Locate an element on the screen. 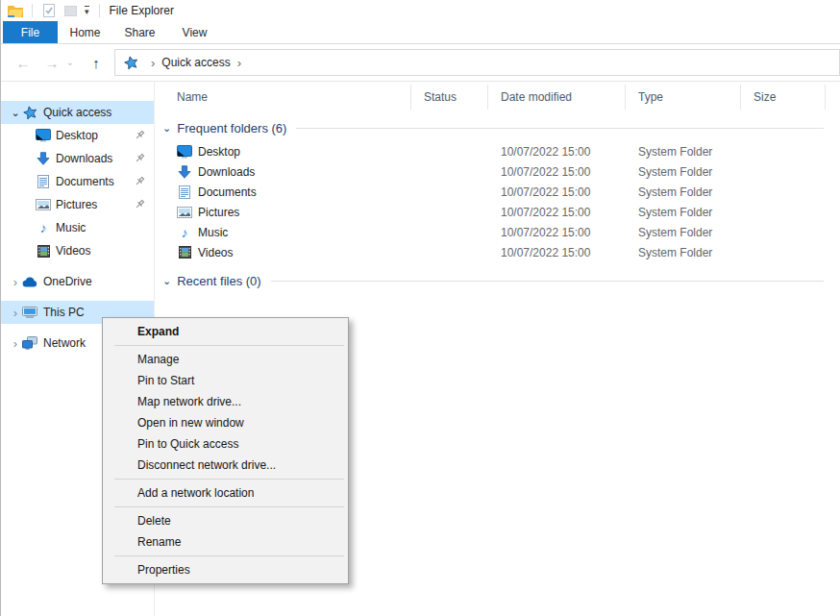 Image resolution: width=840 pixels, height=616 pixels. properties-icon is located at coordinates (49, 11).